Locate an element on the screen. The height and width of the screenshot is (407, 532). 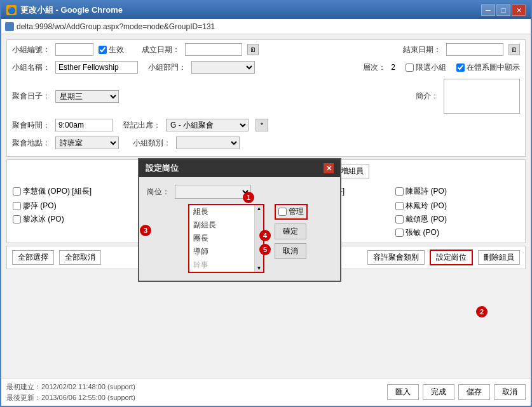
dialog-confirm-button: 確定 is located at coordinates (290, 231).